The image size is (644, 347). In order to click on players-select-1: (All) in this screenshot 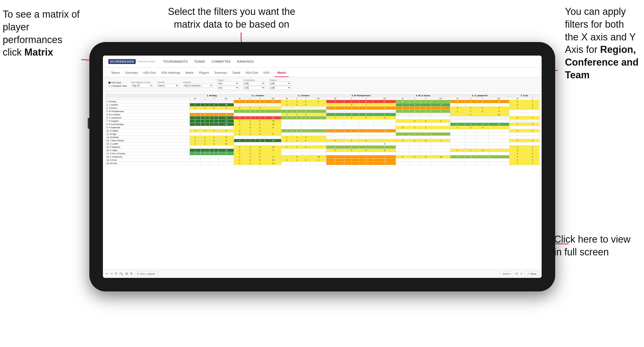, I will do `click(280, 83)`.